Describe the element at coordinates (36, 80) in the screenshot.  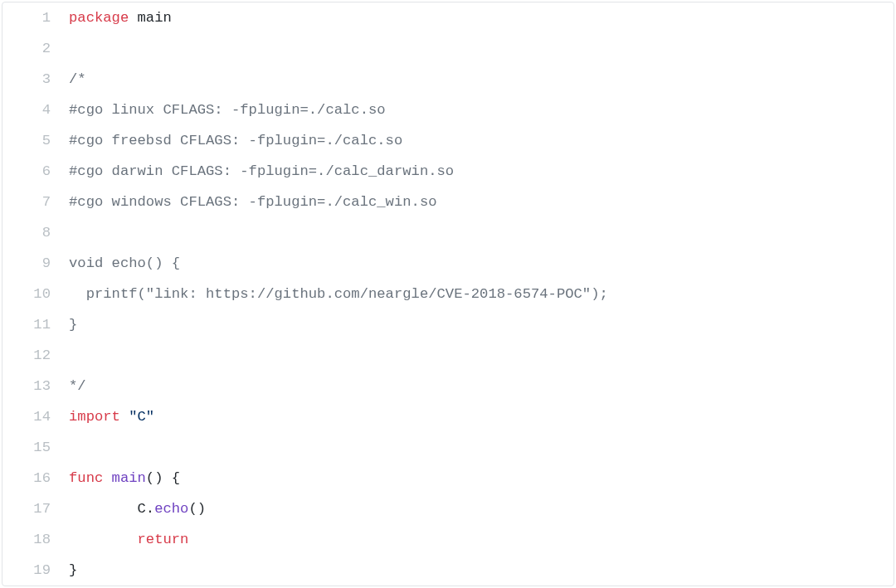
I see `line-number: 3` at that location.